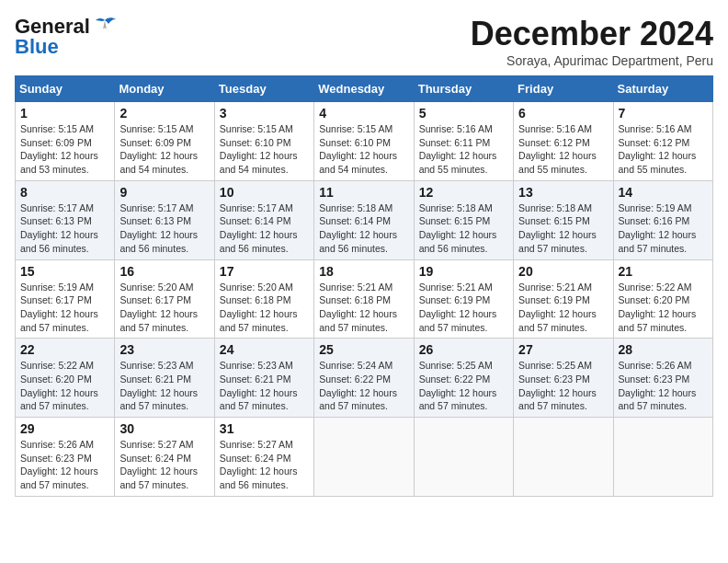 This screenshot has width=728, height=563. I want to click on day-number: 16, so click(164, 271).